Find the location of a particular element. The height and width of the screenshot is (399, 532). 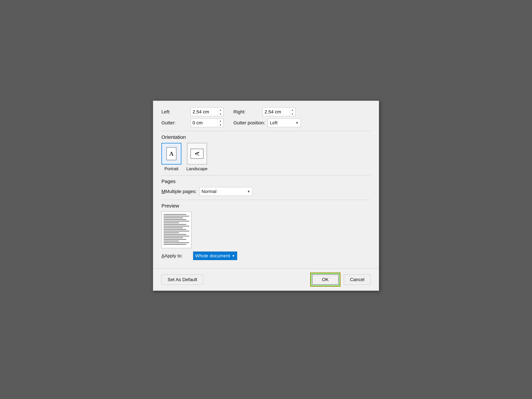

multiple-pages-arrow-icon: ▼ is located at coordinates (249, 191).